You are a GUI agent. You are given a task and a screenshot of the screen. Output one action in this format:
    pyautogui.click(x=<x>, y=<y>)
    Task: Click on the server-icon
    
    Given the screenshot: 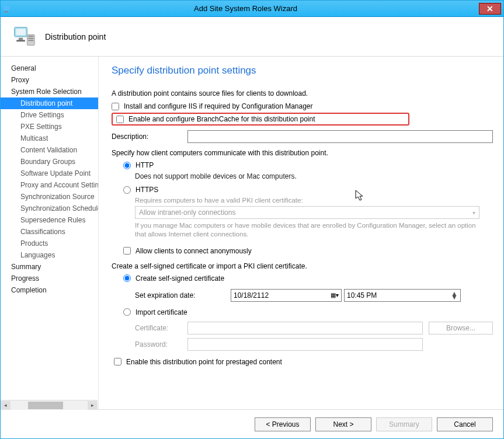 What is the action you would take?
    pyautogui.click(x=24, y=37)
    